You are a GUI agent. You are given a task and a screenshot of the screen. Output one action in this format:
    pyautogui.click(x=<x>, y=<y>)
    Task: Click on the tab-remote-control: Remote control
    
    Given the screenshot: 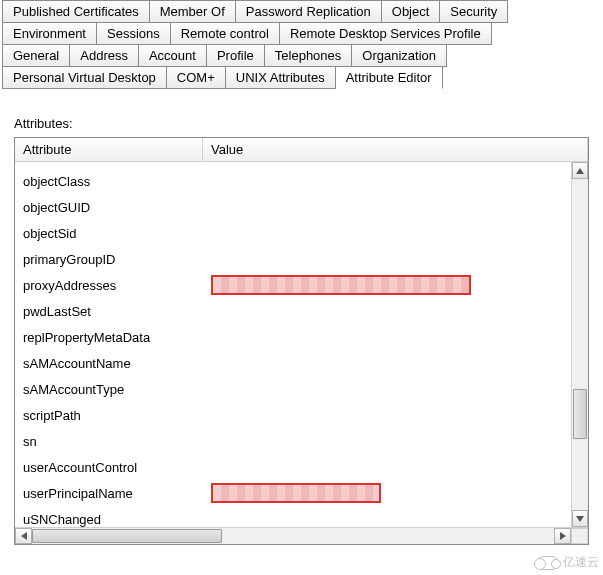 What is the action you would take?
    pyautogui.click(x=226, y=34)
    